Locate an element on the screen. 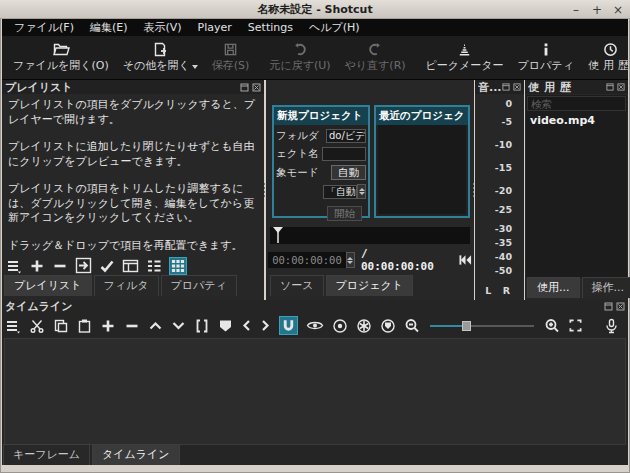 The width and height of the screenshot is (630, 473). minimize-button: – is located at coordinates (576, 10).